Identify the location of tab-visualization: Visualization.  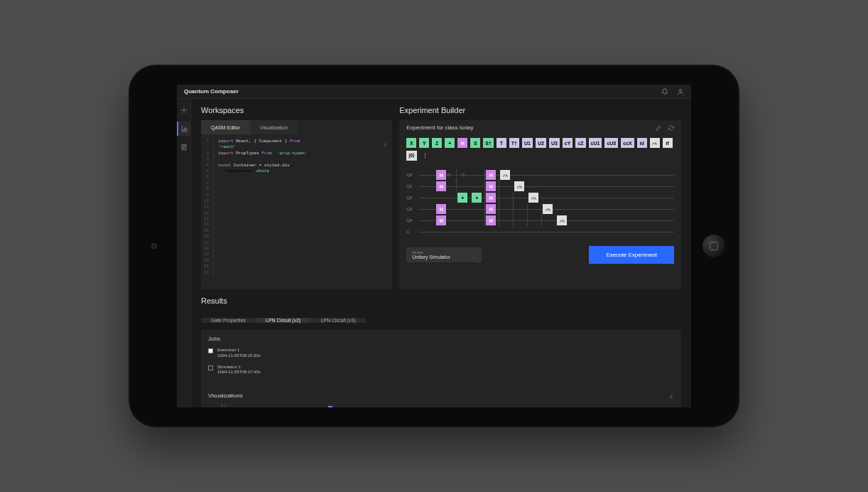
(274, 127).